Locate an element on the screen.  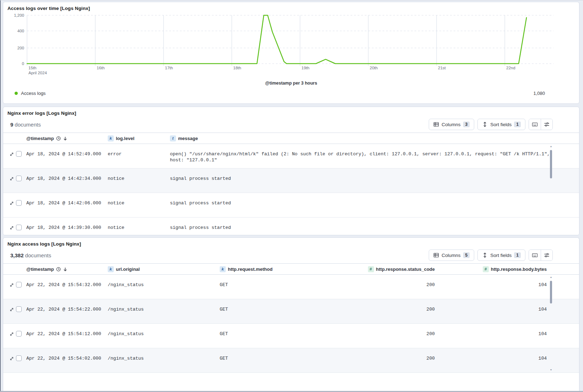
header-url-original: k url.original is located at coordinates (164, 269).